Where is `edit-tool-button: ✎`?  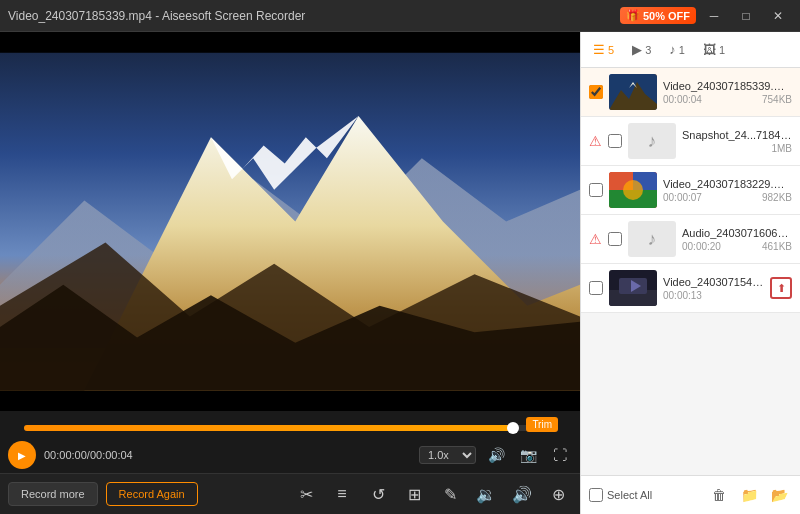
edit-tool-button: ✎ is located at coordinates (450, 494).